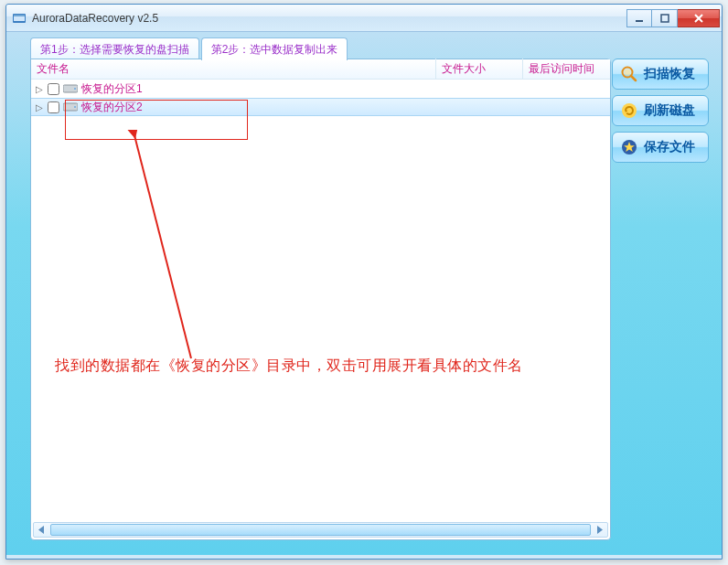 The height and width of the screenshot is (565, 728). I want to click on scroll-thumb, so click(320, 530).